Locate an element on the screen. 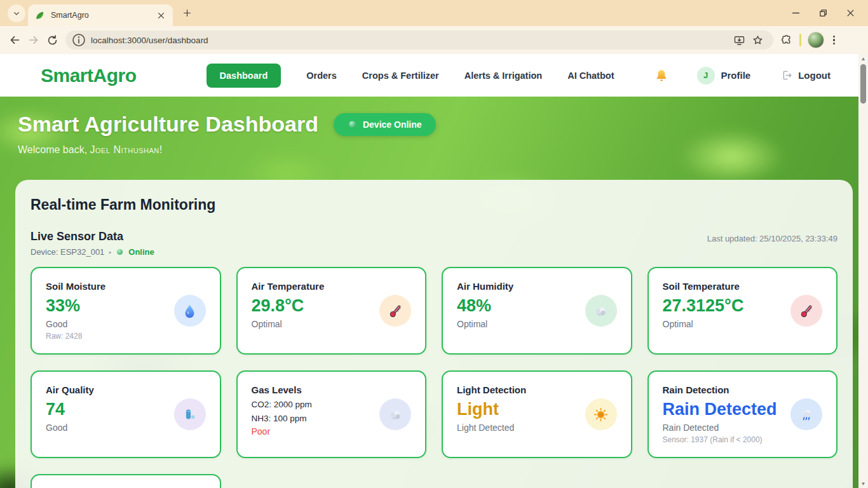 The height and width of the screenshot is (488, 868). tab-title: SmartAgro is located at coordinates (103, 15).